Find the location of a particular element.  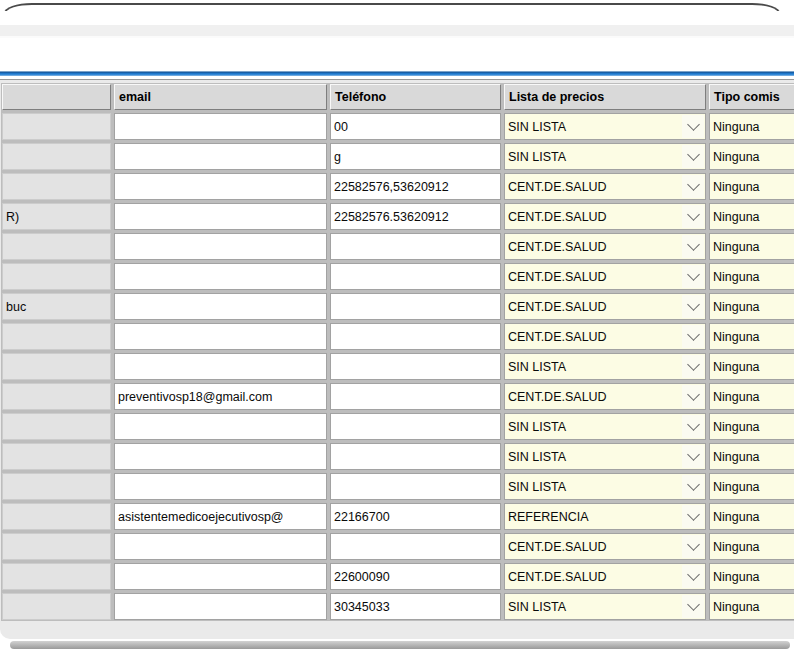

cell-telefono-input: g is located at coordinates (416, 156).